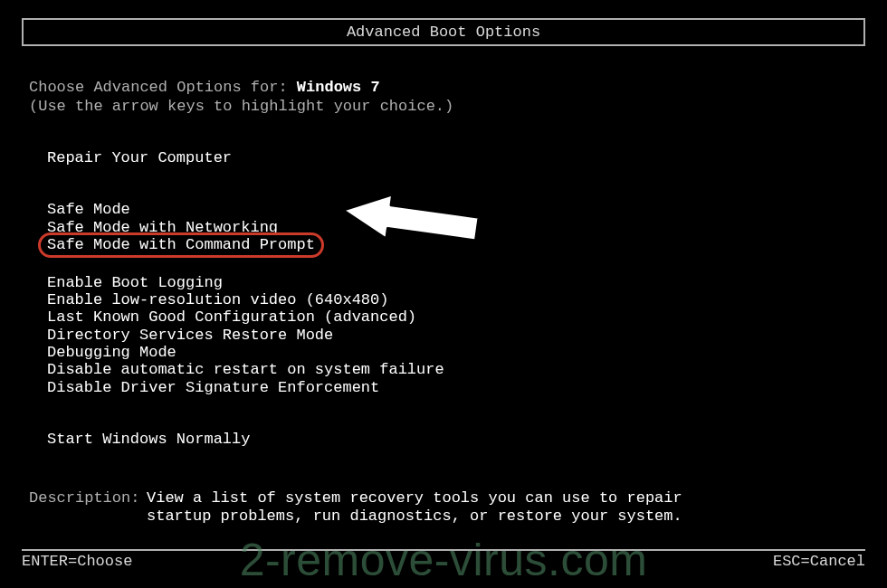  What do you see at coordinates (88, 507) in the screenshot?
I see `description-label: Description:` at bounding box center [88, 507].